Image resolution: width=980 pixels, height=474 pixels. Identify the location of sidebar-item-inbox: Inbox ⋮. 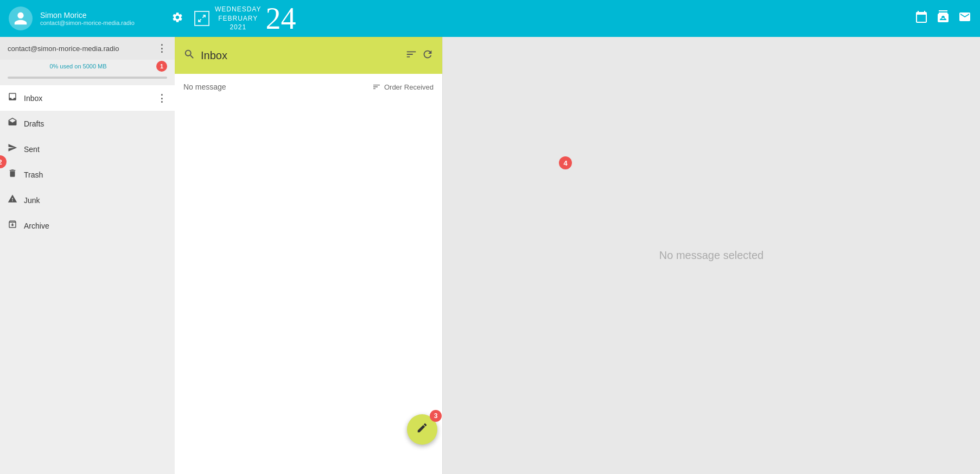
(87, 98).